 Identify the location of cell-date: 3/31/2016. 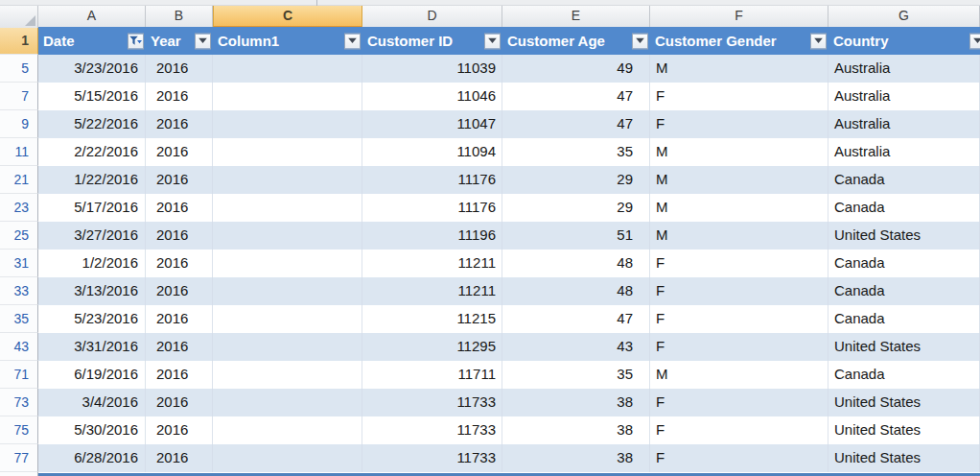
(92, 347).